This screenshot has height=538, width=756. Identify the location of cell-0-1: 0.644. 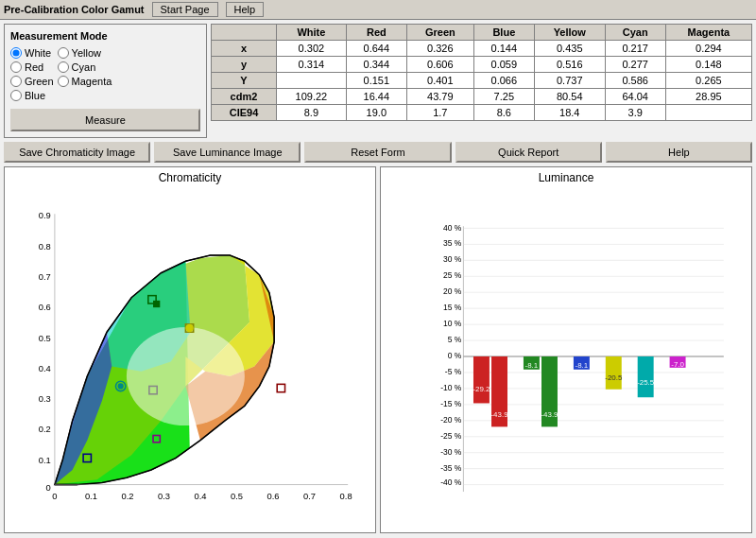
(376, 49).